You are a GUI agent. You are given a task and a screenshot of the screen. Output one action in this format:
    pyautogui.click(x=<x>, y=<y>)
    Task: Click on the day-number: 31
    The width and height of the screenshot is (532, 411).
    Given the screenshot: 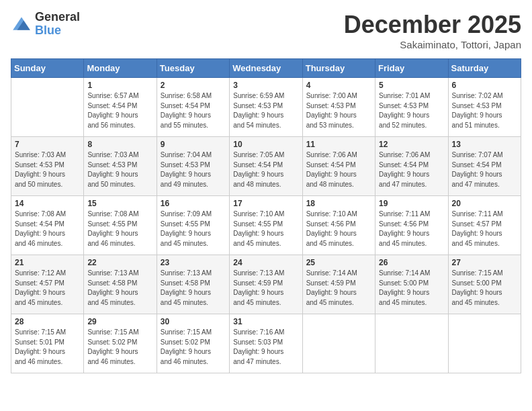 What is the action you would take?
    pyautogui.click(x=266, y=322)
    